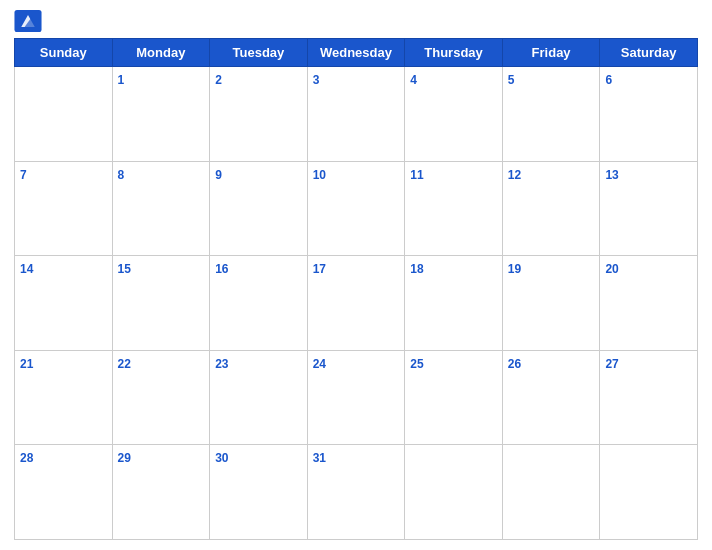 The width and height of the screenshot is (712, 550). Describe the element at coordinates (30, 21) in the screenshot. I see `logo` at that location.